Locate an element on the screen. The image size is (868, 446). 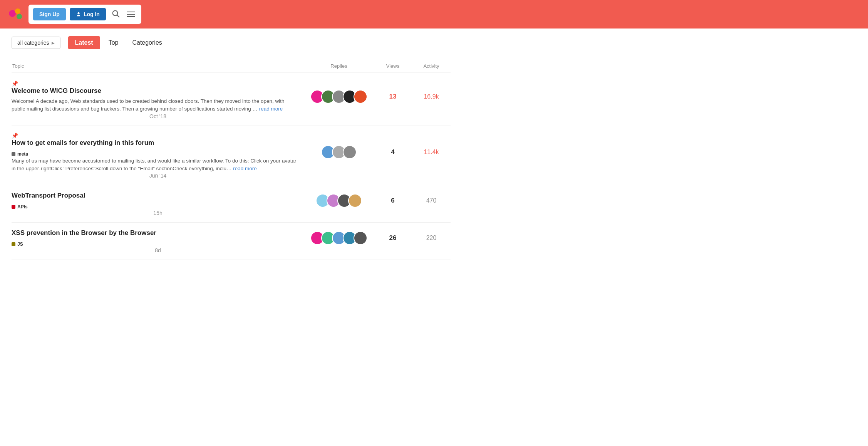
nav-bar: all categories ▶ Latest Top Categories is located at coordinates (231, 43).